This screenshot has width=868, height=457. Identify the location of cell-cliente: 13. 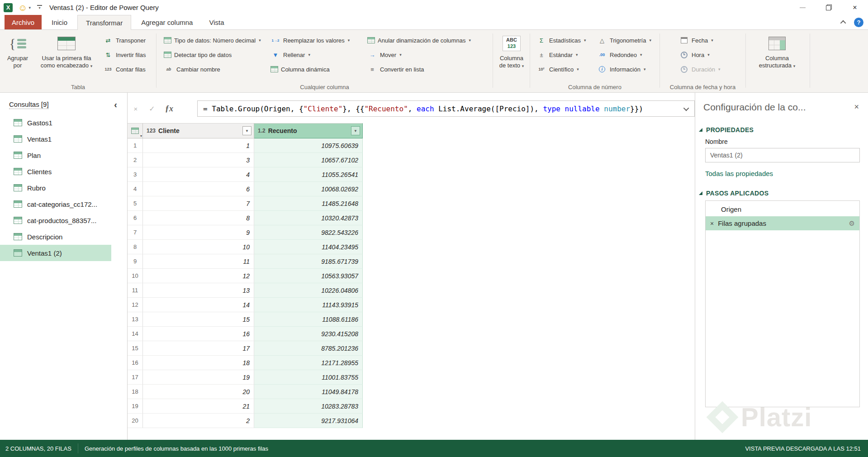
(199, 290).